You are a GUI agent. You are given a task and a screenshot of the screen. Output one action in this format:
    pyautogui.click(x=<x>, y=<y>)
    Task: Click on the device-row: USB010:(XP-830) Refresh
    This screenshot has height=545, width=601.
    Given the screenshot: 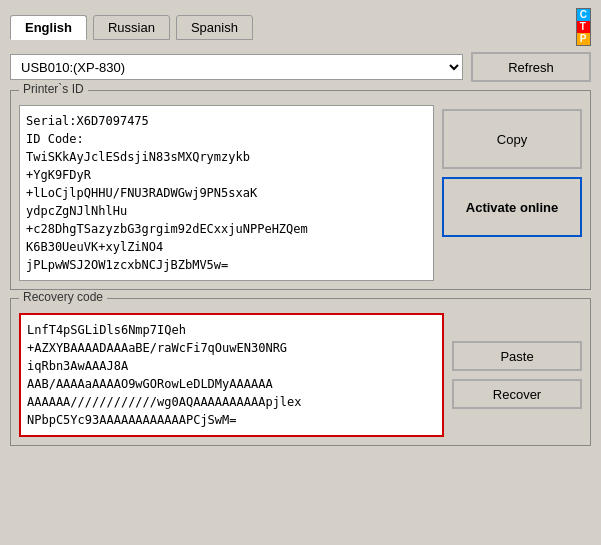 What is the action you would take?
    pyautogui.click(x=300, y=67)
    